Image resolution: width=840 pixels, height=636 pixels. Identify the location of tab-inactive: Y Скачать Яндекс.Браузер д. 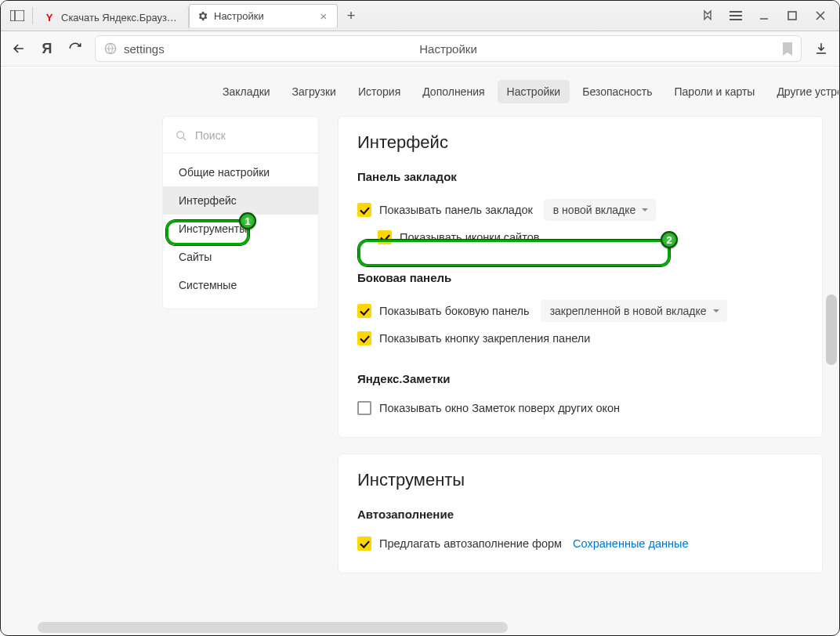
(113, 17).